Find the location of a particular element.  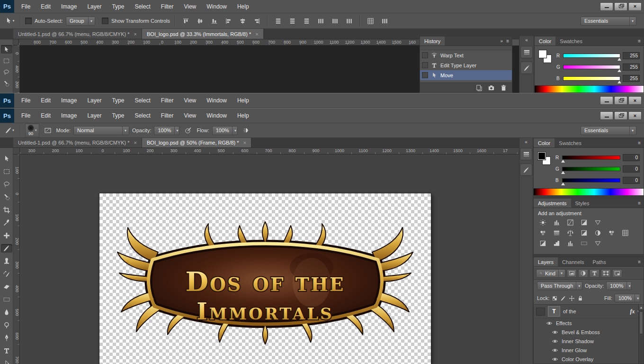

horizontal-ruler-front: 3002001000100200300400500600700800900100… is located at coordinates (269, 151).